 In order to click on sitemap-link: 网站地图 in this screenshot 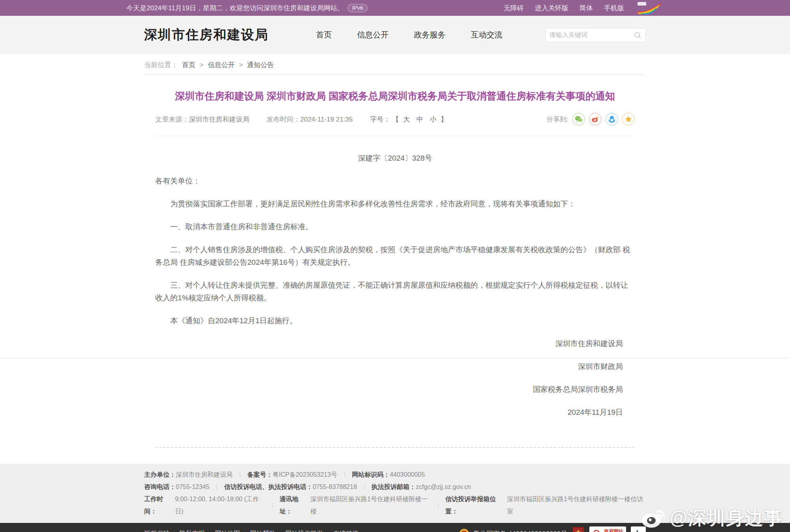, I will do `click(228, 531)`.